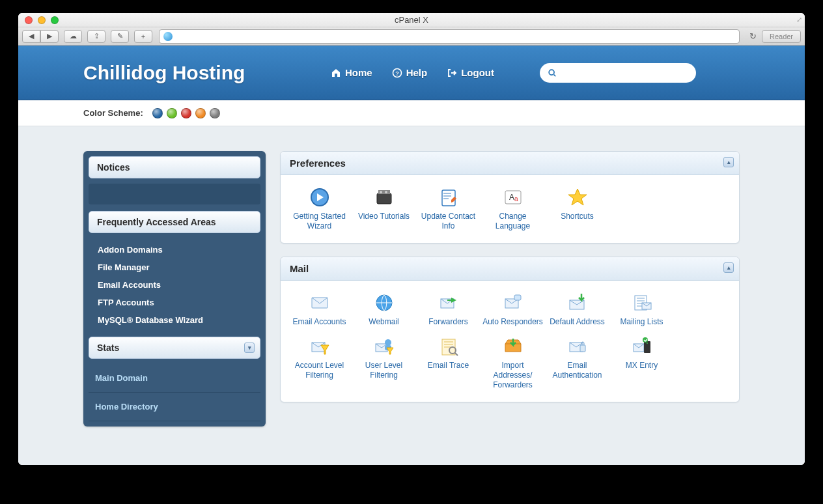 Image resolution: width=823 pixels, height=504 pixels. Describe the element at coordinates (412, 20) in the screenshot. I see `window-title: cPanel X` at that location.